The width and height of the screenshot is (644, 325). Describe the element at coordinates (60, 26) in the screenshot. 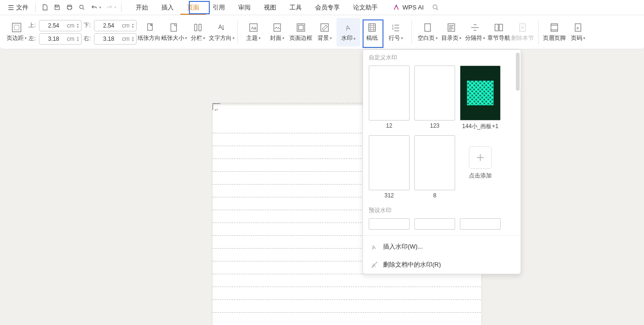

I see `margin-top-input: 2.54cm▲▼` at that location.